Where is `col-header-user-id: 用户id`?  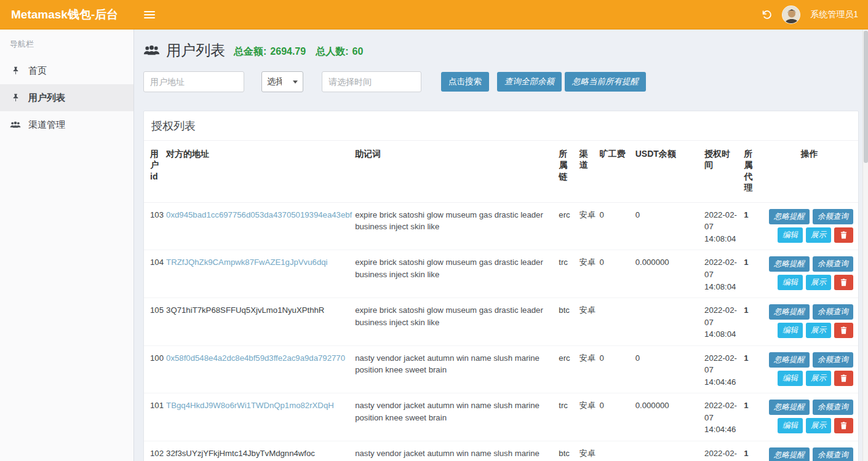
col-header-user-id: 用户id is located at coordinates (155, 172).